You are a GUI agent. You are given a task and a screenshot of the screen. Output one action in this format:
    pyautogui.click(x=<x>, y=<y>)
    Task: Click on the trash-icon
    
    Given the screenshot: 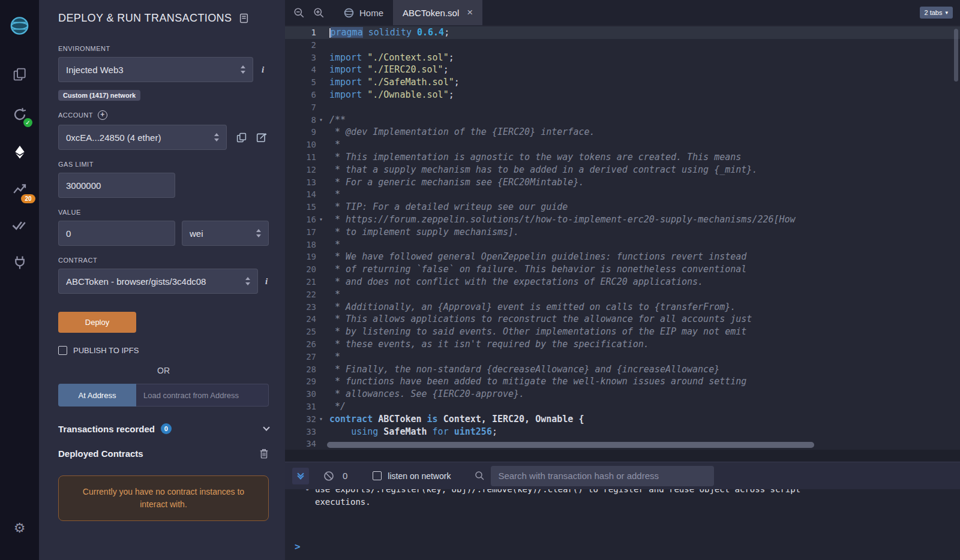 What is the action you would take?
    pyautogui.click(x=264, y=453)
    